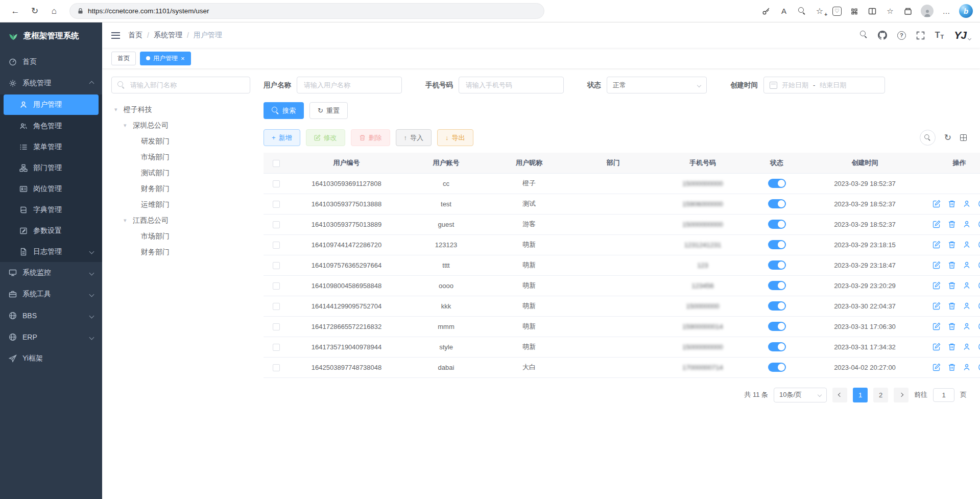 The width and height of the screenshot is (980, 499). What do you see at coordinates (181, 173) in the screenshot?
I see `tree-node-dept: 测试部门` at bounding box center [181, 173].